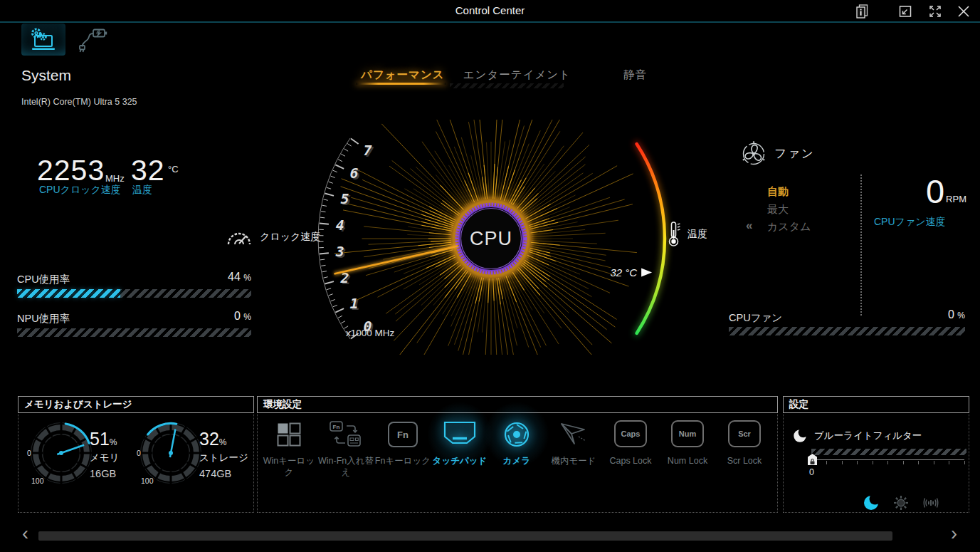 The image size is (980, 552). Describe the element at coordinates (574, 434) in the screenshot. I see `airplane-icon` at that location.